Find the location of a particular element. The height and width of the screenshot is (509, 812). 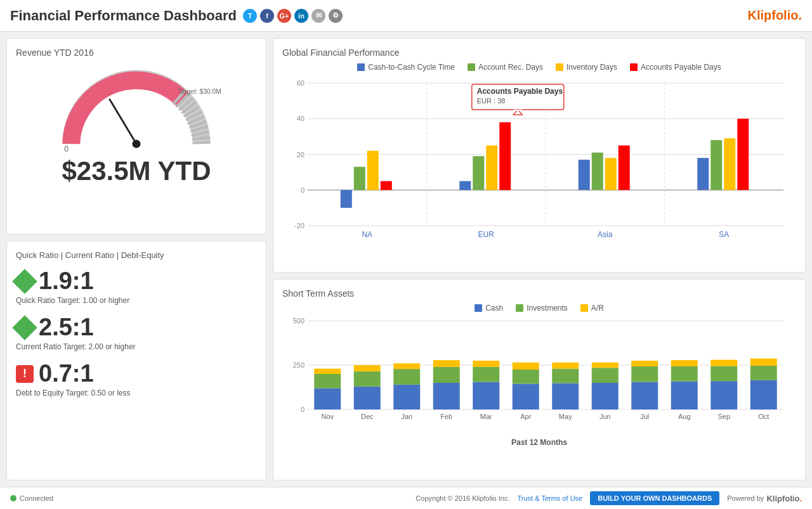

svg-text: Asia is located at coordinates (605, 235).